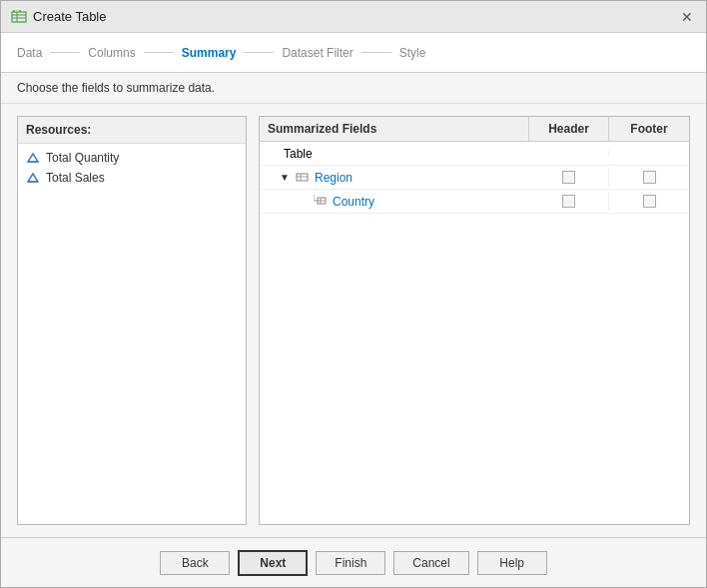  Describe the element at coordinates (30, 53) in the screenshot. I see `step-data: Data` at that location.